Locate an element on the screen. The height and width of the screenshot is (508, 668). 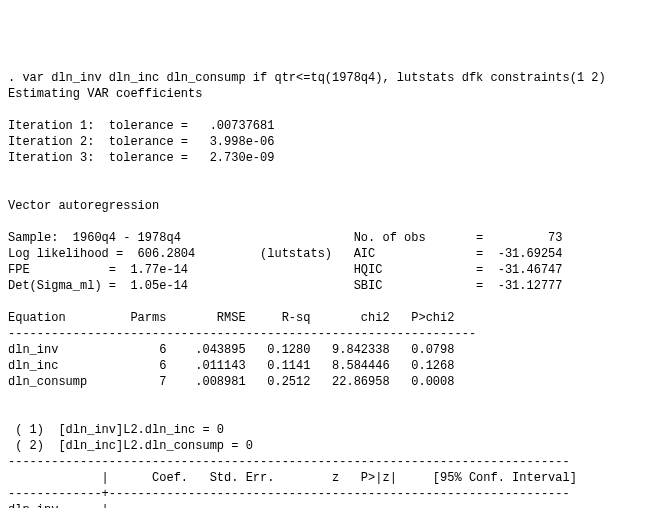
header-sample: Sample: 1960q4 - 1978q4 No. of obs = 73 is located at coordinates (338, 238).